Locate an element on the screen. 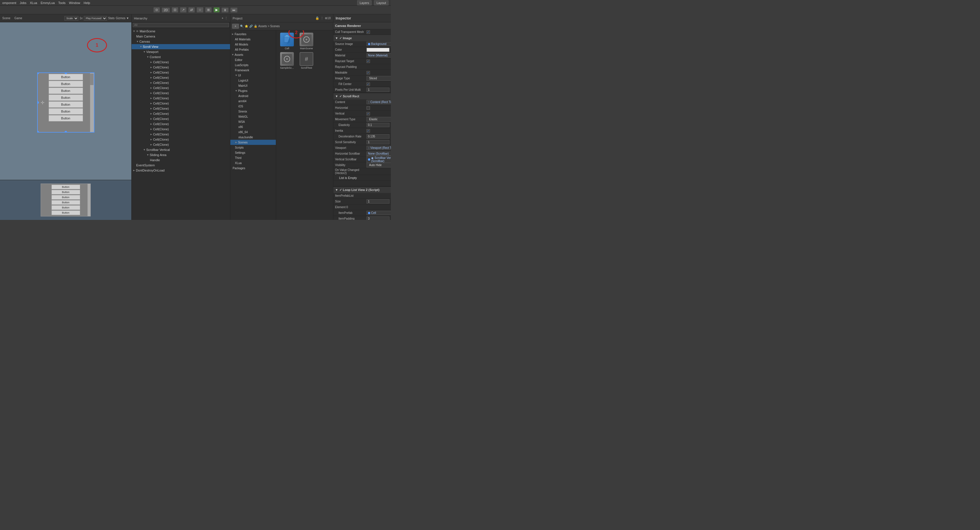  raycast-target-checkbox is located at coordinates (368, 61).